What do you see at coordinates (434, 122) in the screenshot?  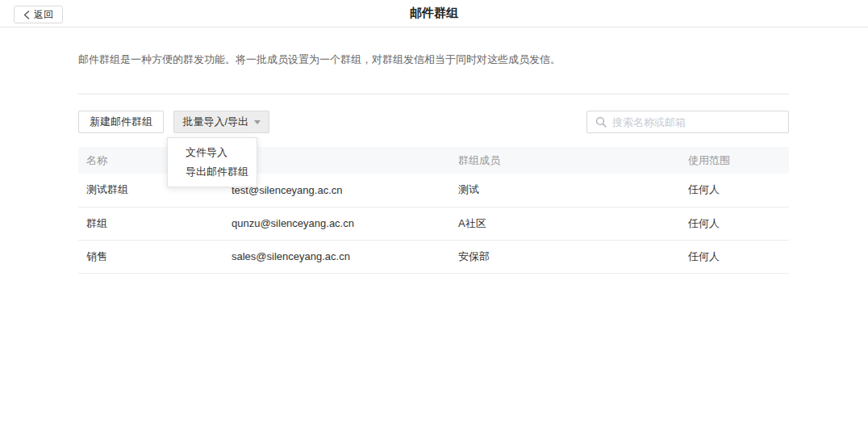 I see `toolbar: 新建邮件群组 批量导入/导出 文件导入 导出邮件群组` at bounding box center [434, 122].